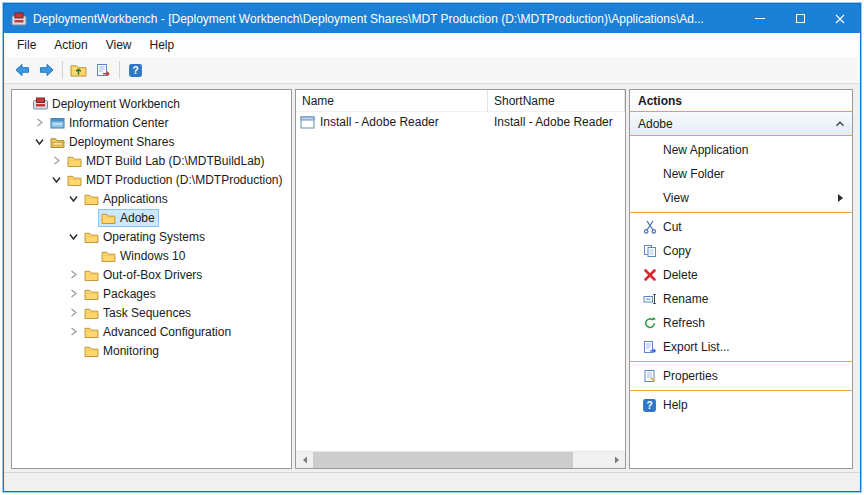 This screenshot has height=495, width=864. What do you see at coordinates (460, 122) in the screenshot?
I see `list-row-install-adobe-reader: Install - Adobe ReaderInstall - Adobe Re…` at bounding box center [460, 122].